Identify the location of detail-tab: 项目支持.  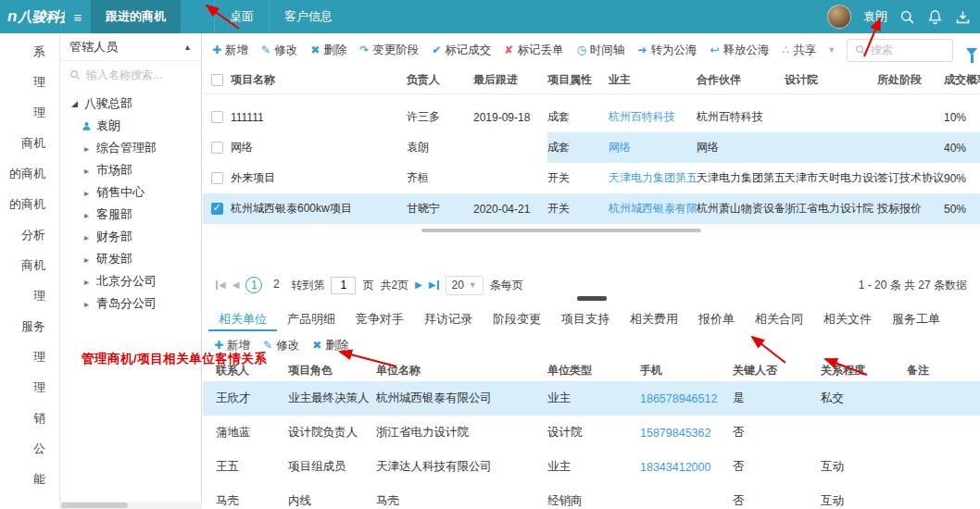
(585, 318).